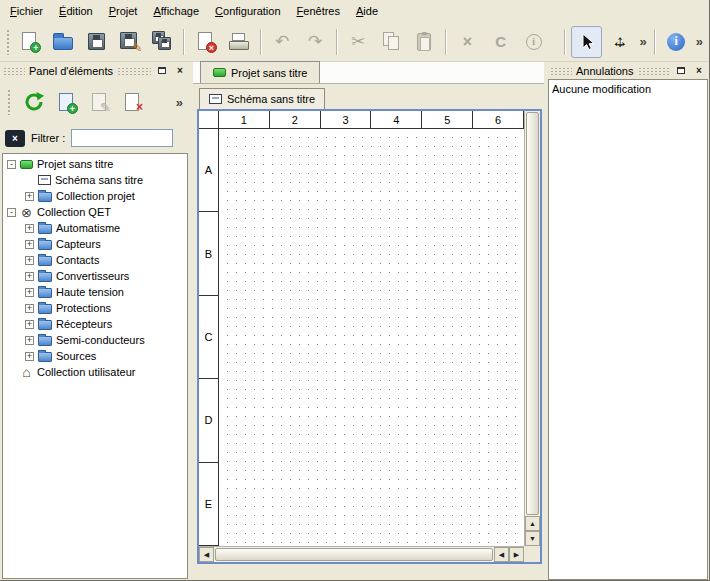 Image resolution: width=710 pixels, height=581 pixels. I want to click on horizontal-scrollbar: ◀ ◀ ▶, so click(362, 554).